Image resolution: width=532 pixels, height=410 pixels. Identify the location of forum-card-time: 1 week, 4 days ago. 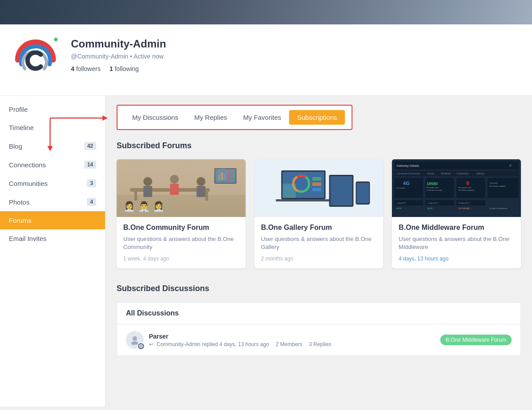
(181, 259).